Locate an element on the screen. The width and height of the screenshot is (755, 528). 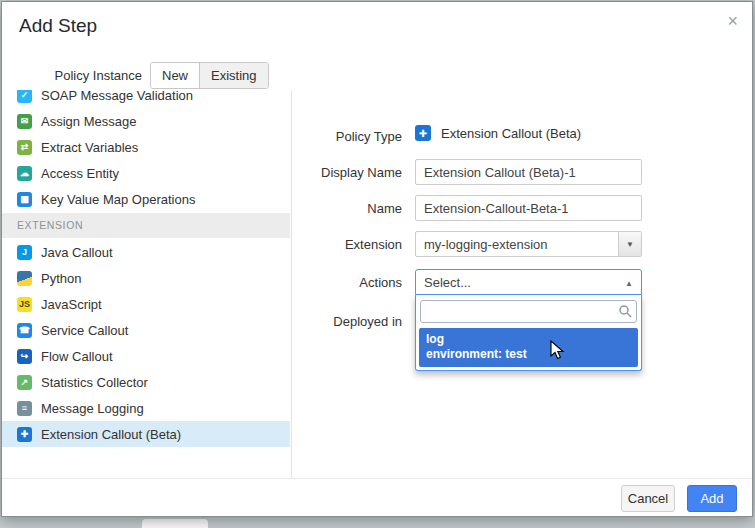
key-value-map-icon: ▦ is located at coordinates (24, 200).